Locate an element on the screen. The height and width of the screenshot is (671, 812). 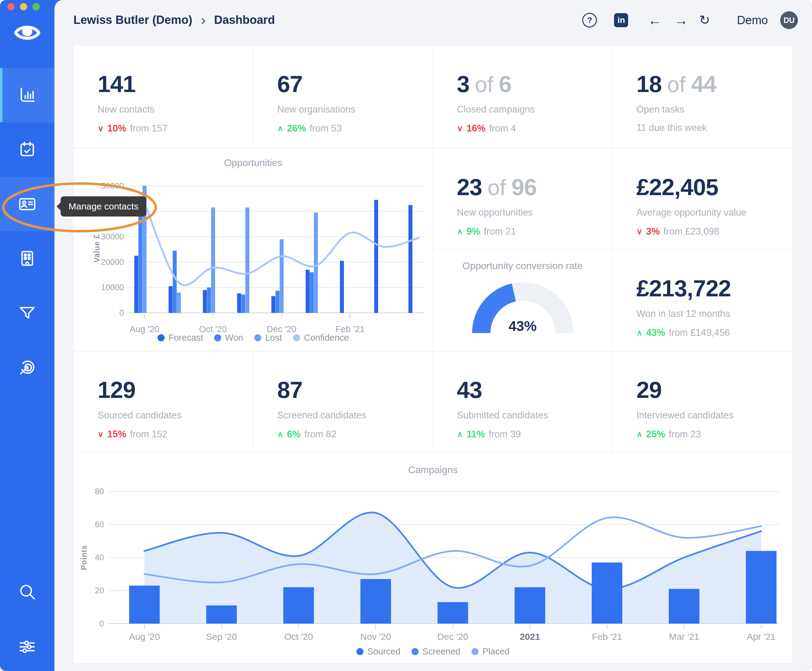
stat-card-interviewed-candidates: 29 Interviewed candidates ∧ 25% from 23 is located at coordinates (702, 402).